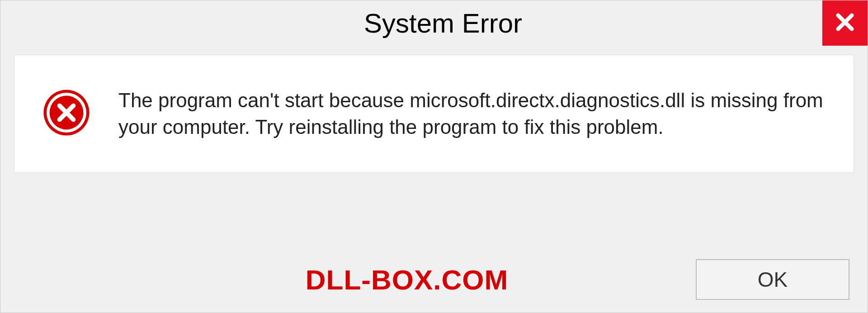 The image size is (868, 313). I want to click on close-icon, so click(845, 23).